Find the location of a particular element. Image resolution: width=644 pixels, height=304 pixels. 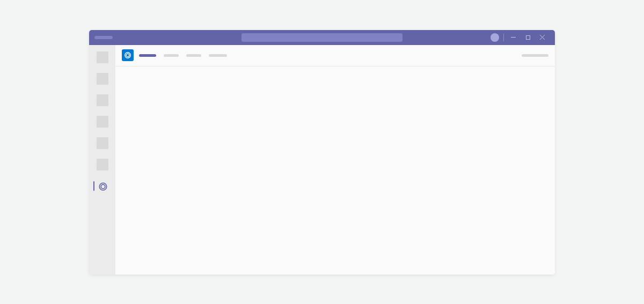

minimize-button is located at coordinates (513, 38).